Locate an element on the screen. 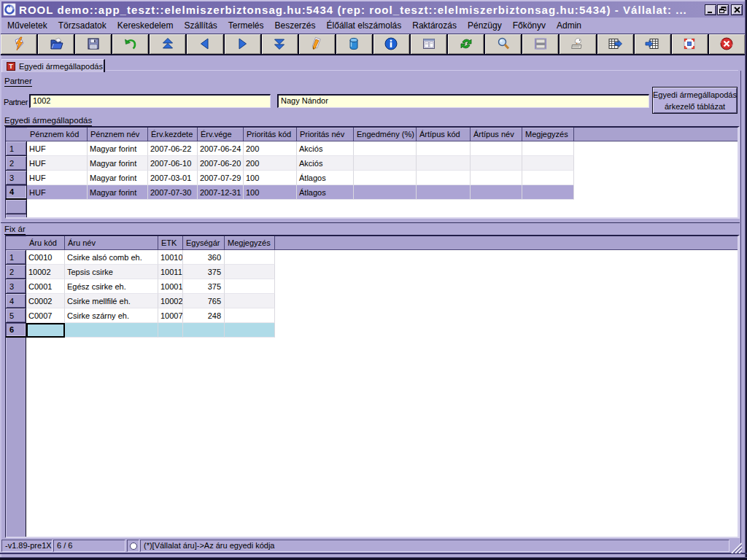  fix-price-grid-row-number: 5 is located at coordinates (16, 316).